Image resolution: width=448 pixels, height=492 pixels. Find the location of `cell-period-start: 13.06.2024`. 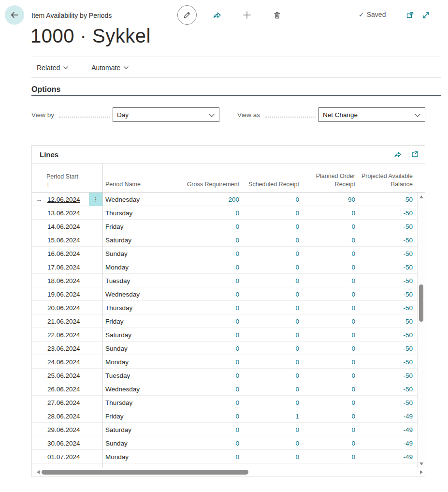

cell-period-start: 13.06.2024 is located at coordinates (68, 213).